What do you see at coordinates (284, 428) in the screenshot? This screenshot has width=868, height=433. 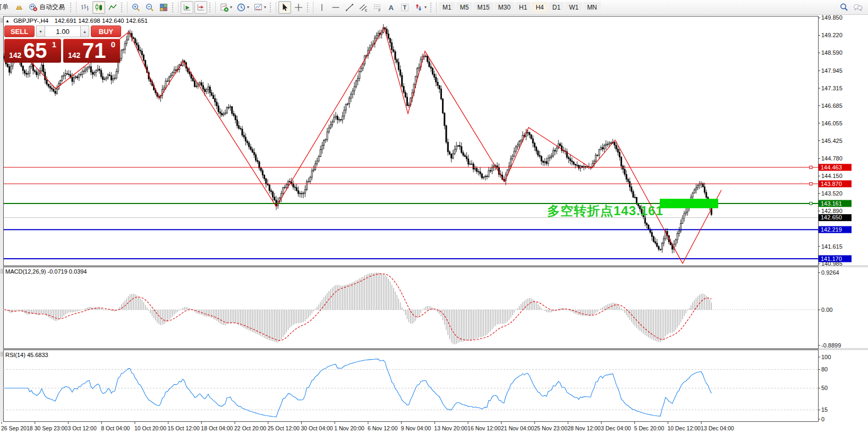 I see `time-tick-label: 25 Oct 12:00` at bounding box center [284, 428].